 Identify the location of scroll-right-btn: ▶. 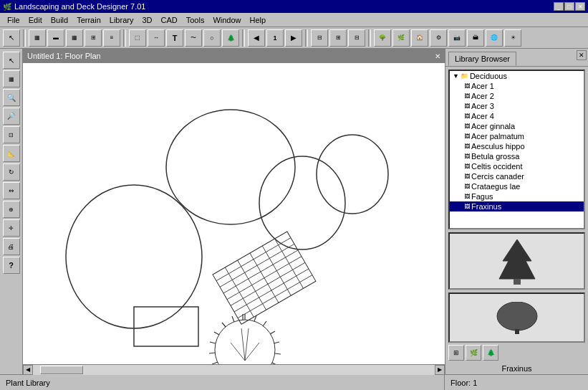
(440, 370).